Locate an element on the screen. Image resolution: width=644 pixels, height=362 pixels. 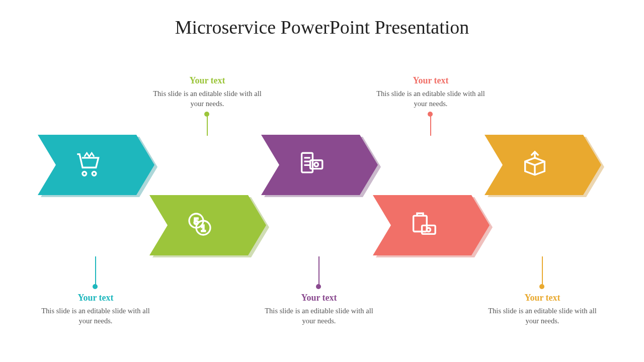
coins-icon: 51 is located at coordinates (200, 225).